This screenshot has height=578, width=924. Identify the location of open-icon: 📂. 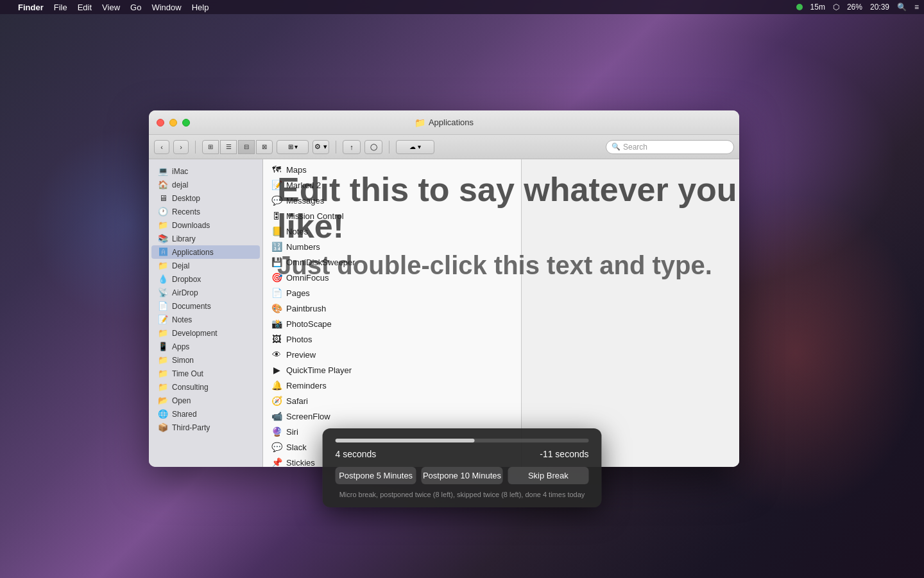
(163, 401).